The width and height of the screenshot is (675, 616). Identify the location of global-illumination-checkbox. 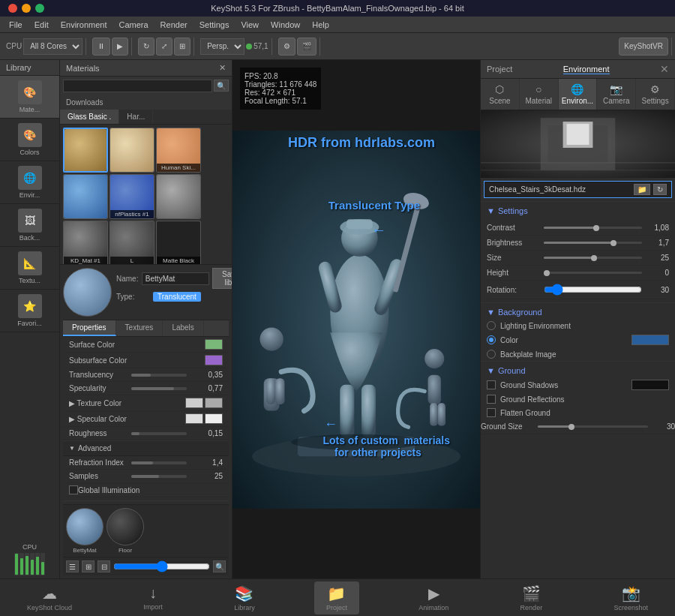
(74, 490).